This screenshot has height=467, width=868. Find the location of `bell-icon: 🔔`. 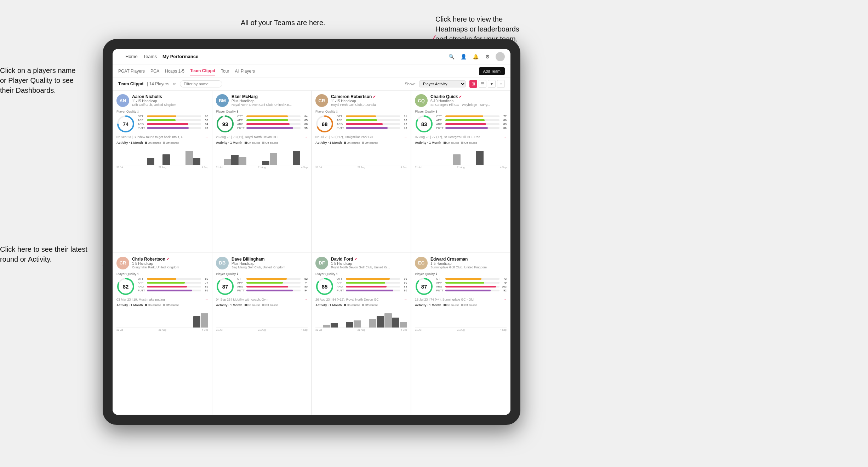

bell-icon: 🔔 is located at coordinates (475, 57).